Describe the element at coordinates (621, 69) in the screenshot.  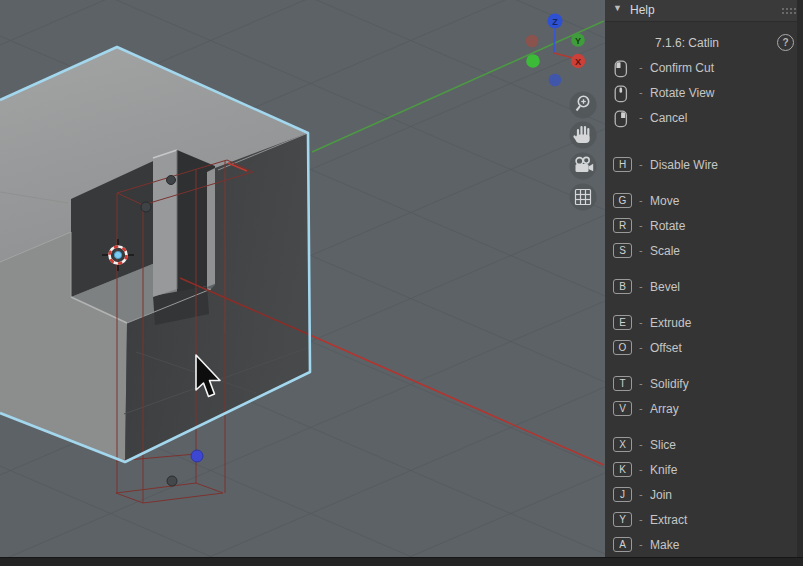
I see `left-mouse-icon` at that location.